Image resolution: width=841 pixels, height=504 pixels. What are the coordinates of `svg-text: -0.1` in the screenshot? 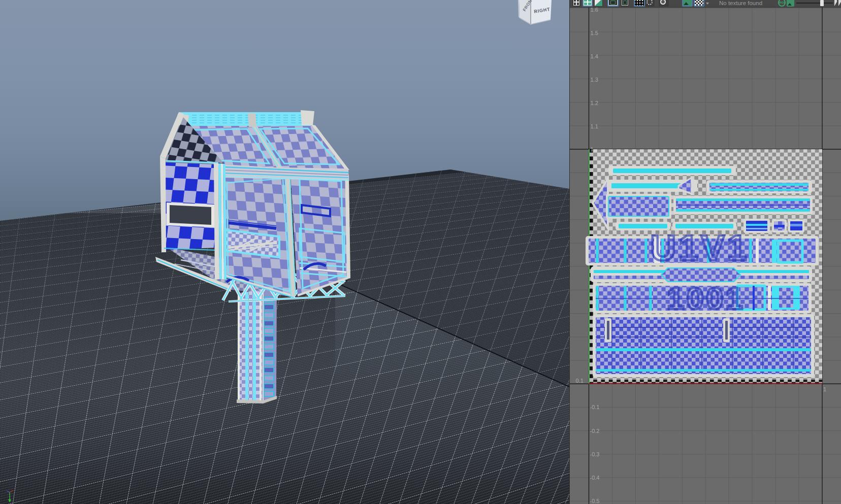 It's located at (595, 407).